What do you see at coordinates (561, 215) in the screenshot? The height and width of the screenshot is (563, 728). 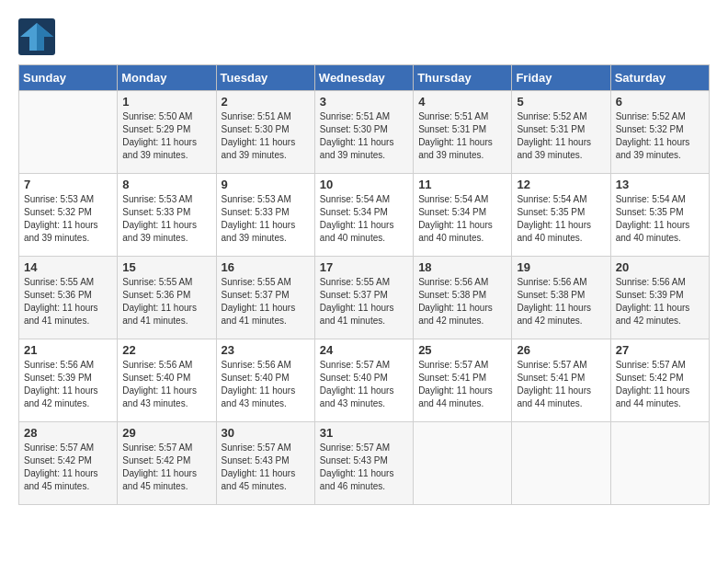 I see `calendar-cell: 12 Sunrise: 5:54 AM Sunset: 5:35 PM Dayl…` at bounding box center [561, 215].